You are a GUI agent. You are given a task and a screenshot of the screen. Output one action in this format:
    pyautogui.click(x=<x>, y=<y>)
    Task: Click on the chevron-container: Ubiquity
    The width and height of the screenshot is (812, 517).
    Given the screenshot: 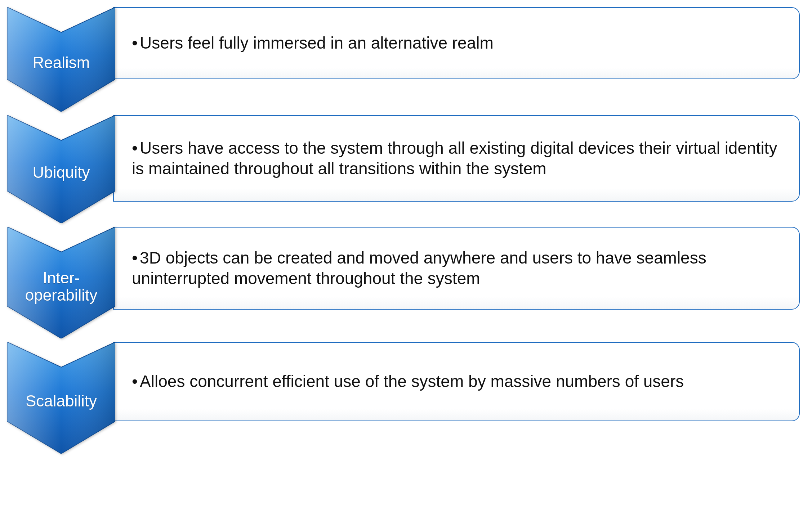 What is the action you would take?
    pyautogui.click(x=61, y=169)
    